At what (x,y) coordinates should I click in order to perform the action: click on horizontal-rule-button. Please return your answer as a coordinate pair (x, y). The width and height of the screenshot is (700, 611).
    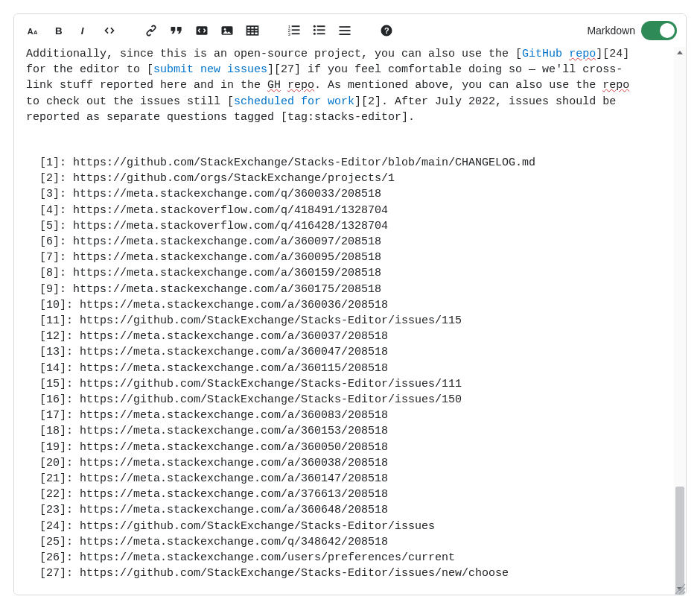
    Looking at the image, I should click on (345, 31).